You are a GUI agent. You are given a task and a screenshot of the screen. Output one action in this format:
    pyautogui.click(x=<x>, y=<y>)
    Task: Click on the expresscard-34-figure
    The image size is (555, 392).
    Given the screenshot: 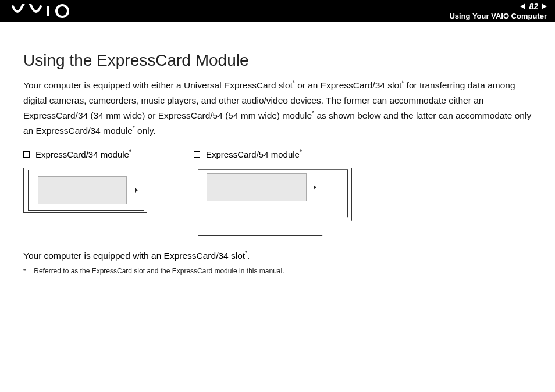 What is the action you would take?
    pyautogui.click(x=85, y=190)
    